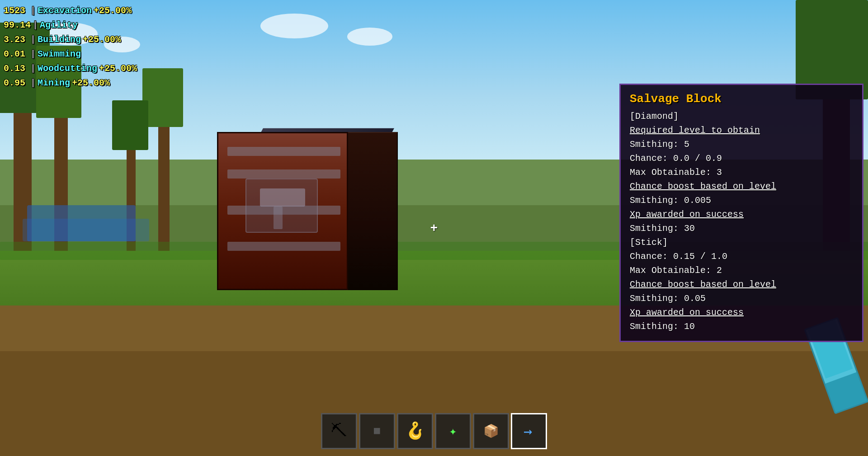 Image resolution: width=868 pixels, height=456 pixels. What do you see at coordinates (16, 54) in the screenshot?
I see `swimming-value: 0.01` at bounding box center [16, 54].